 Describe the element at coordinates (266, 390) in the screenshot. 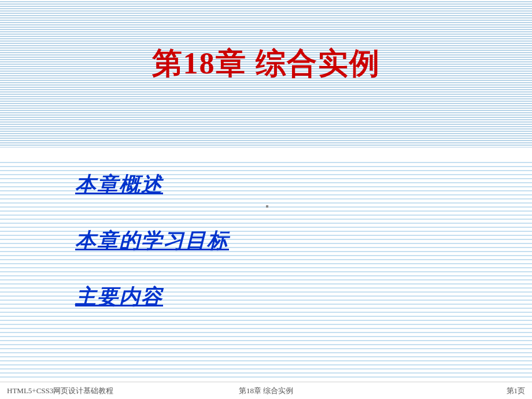

I see `slide-footer: HTML5+CSS3网页设计基础教程 第18章 综合实例 第1页` at that location.